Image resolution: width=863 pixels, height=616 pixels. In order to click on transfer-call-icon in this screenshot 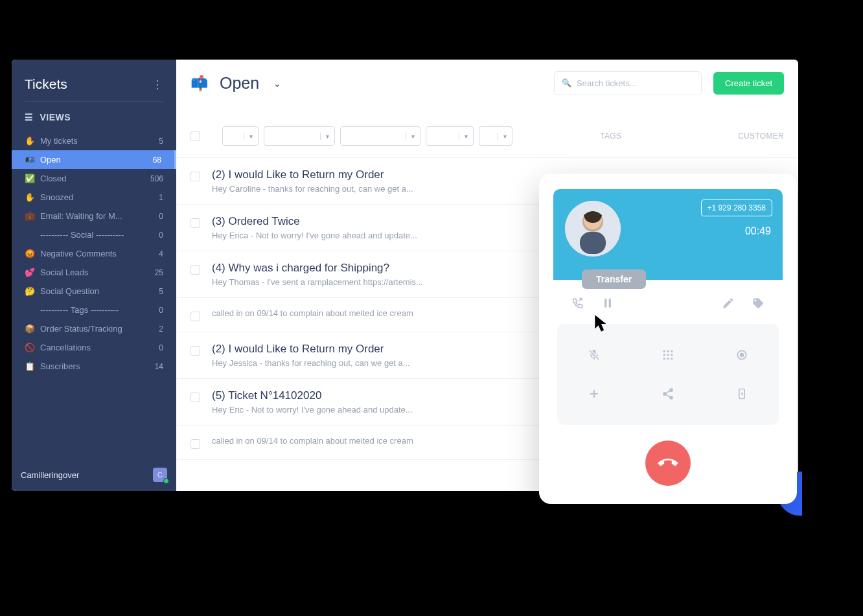, I will do `click(578, 303)`.